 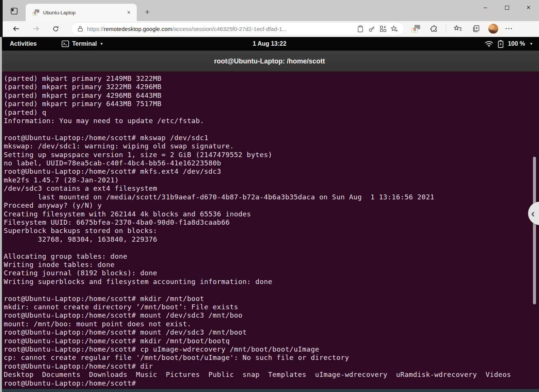 What do you see at coordinates (271, 214) in the screenshot?
I see `terminal-line: Creating filesystem with 262144 4k block…` at bounding box center [271, 214].